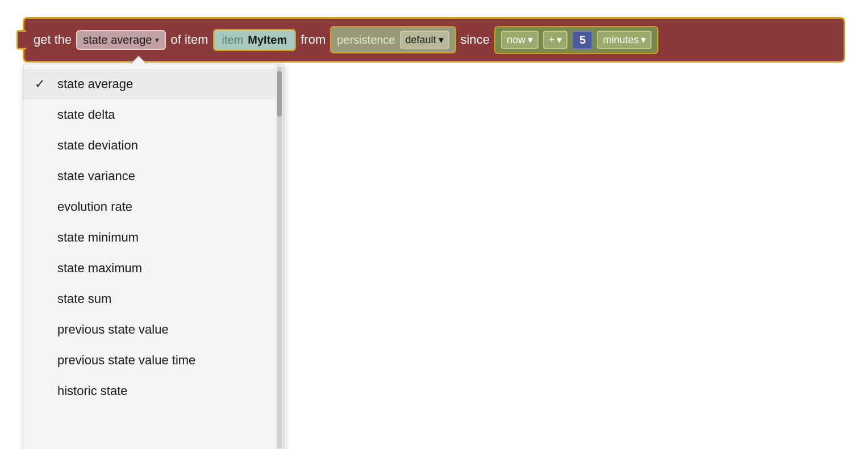  I want to click on menu-item-state-delta: state delta, so click(149, 115).